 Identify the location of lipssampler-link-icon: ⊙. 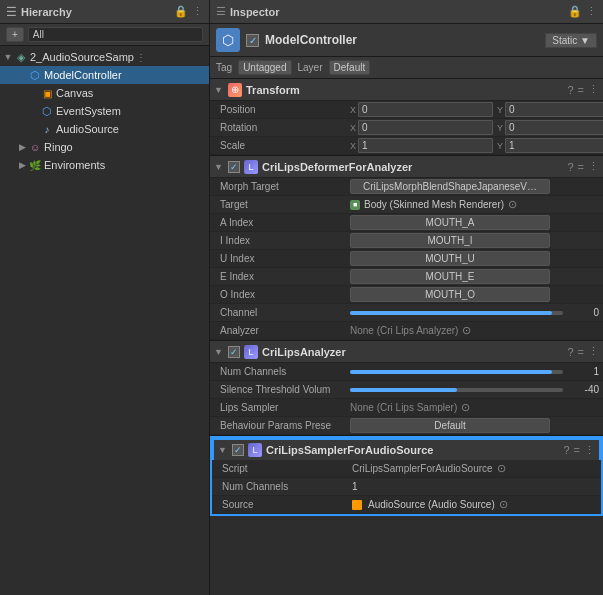
(466, 408).